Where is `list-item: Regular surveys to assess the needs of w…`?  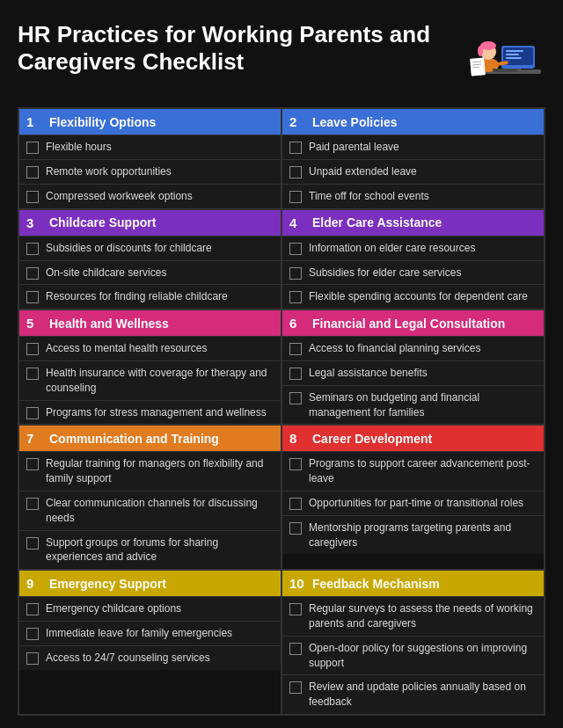
list-item: Regular surveys to assess the needs of w… is located at coordinates (413, 615).